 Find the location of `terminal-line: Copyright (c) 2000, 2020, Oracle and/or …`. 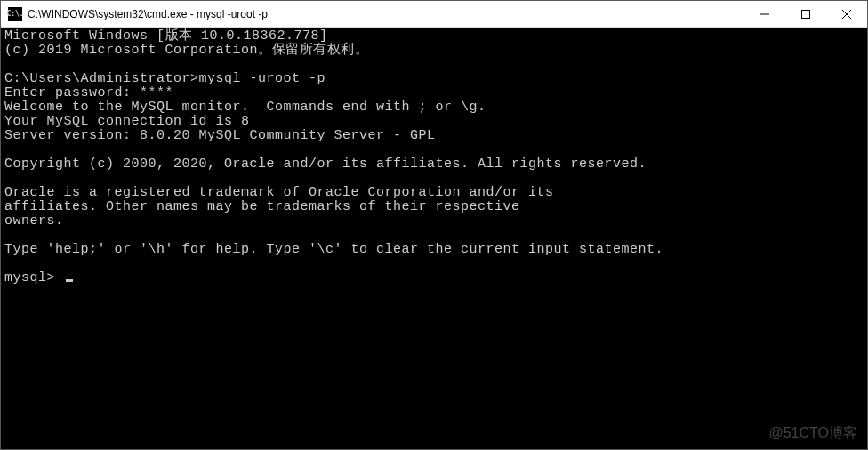

terminal-line: Copyright (c) 2000, 2020, Oracle and/or … is located at coordinates (326, 164).